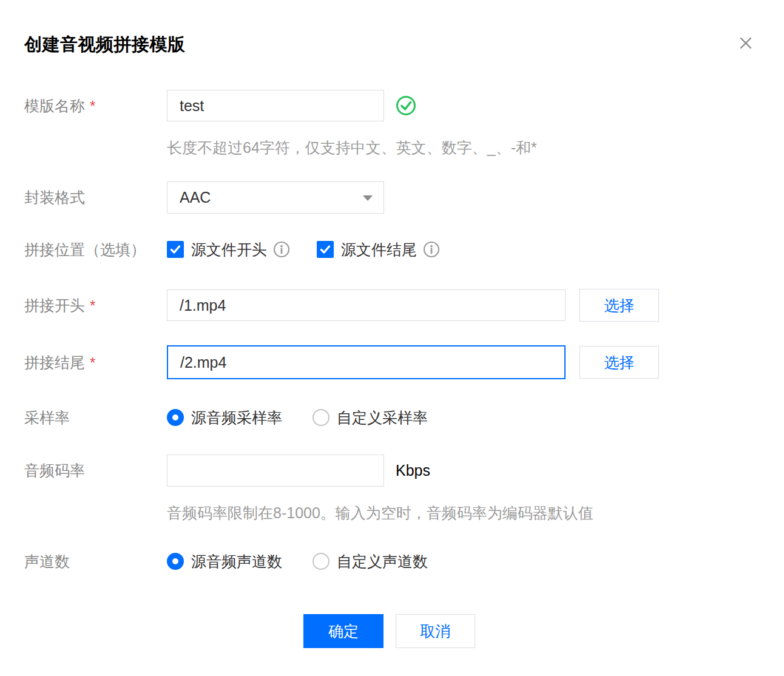 The image size is (784, 676). Describe the element at coordinates (195, 198) in the screenshot. I see `container-format-value: AAC` at that location.